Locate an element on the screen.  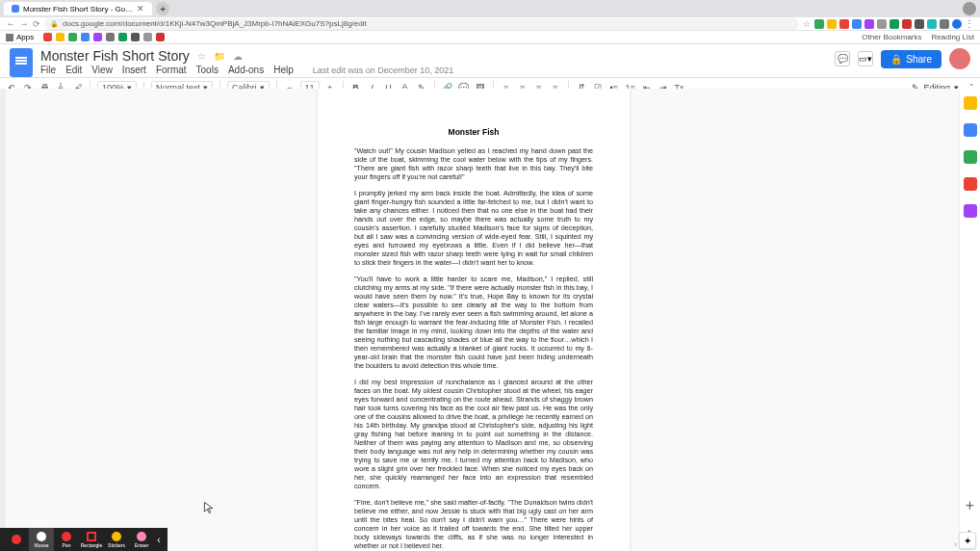
apps-button: Apps is located at coordinates (19, 37).